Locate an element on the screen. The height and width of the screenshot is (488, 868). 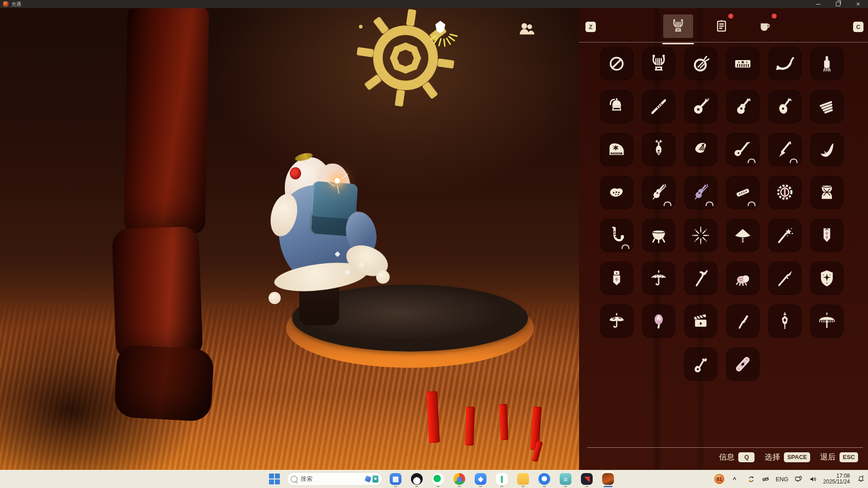
key-hints: 信息Q选择SPACE退后ESC is located at coordinates (788, 457).